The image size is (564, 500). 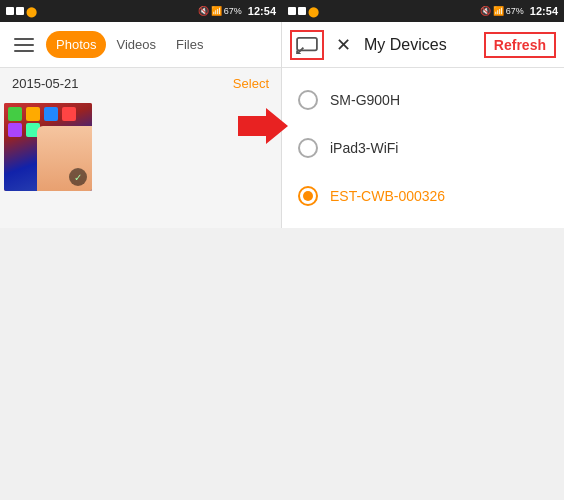 I want to click on tab-files: Files, so click(x=190, y=44).